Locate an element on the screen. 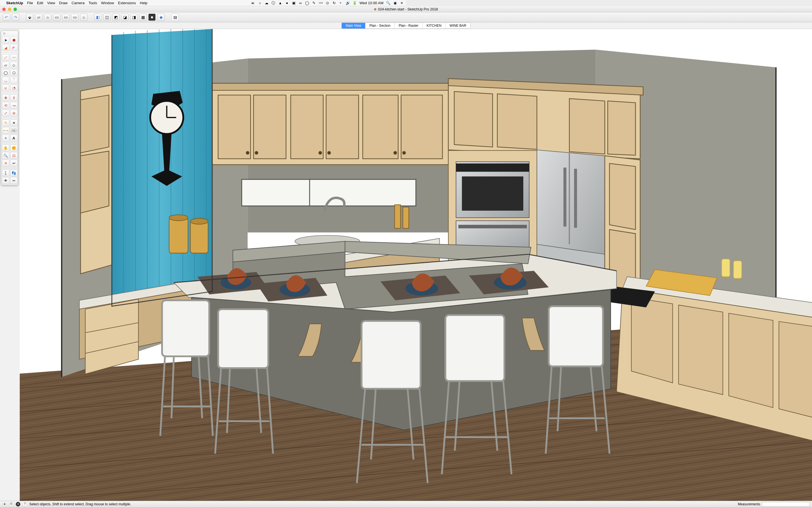 Image resolution: width=812 pixels, height=507 pixels. walk-tool: 👣 is located at coordinates (14, 173).